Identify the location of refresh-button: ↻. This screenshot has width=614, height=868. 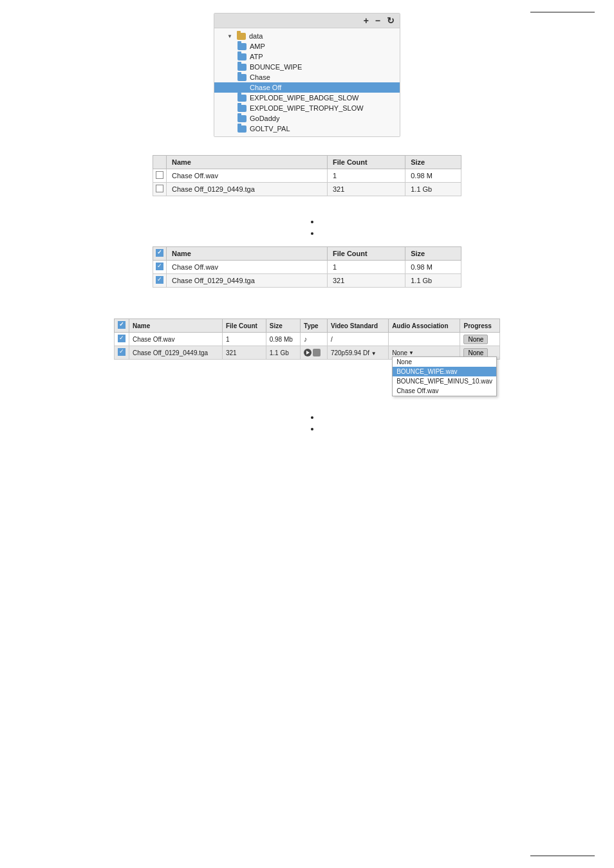
(391, 21).